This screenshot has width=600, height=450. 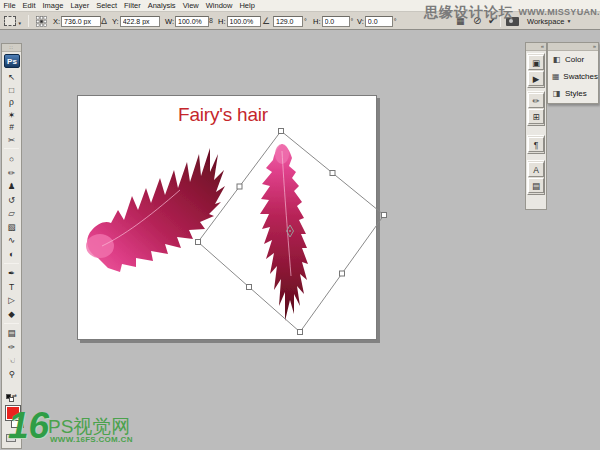 What do you see at coordinates (12, 255) in the screenshot?
I see `dodge-tool-icon: ◐` at bounding box center [12, 255].